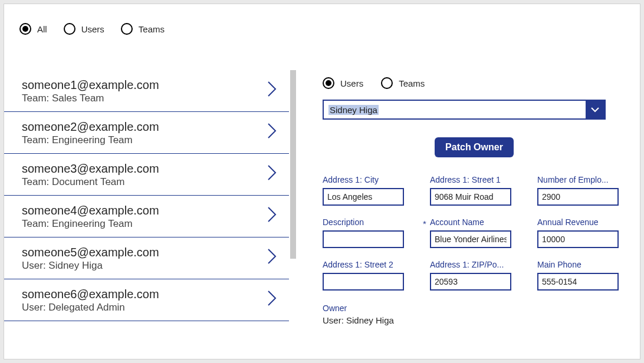 The image size is (644, 363). I want to click on radio-label: All, so click(42, 29).